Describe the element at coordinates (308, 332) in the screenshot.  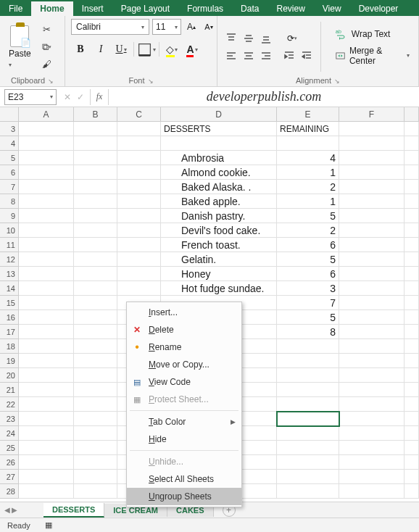
I see `cell-E17: 8` at that location.